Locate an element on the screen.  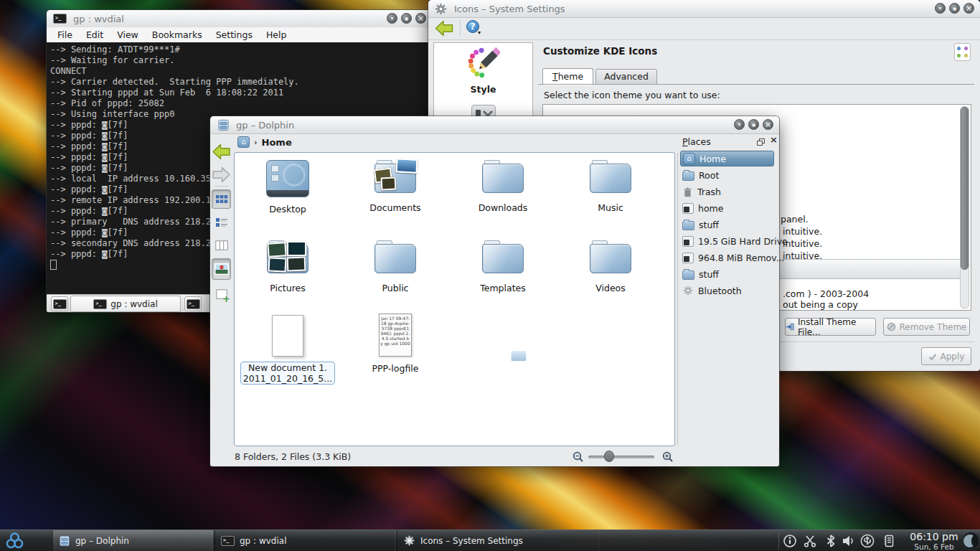
terminal-tab: >_ gp : wvdial is located at coordinates (126, 304).